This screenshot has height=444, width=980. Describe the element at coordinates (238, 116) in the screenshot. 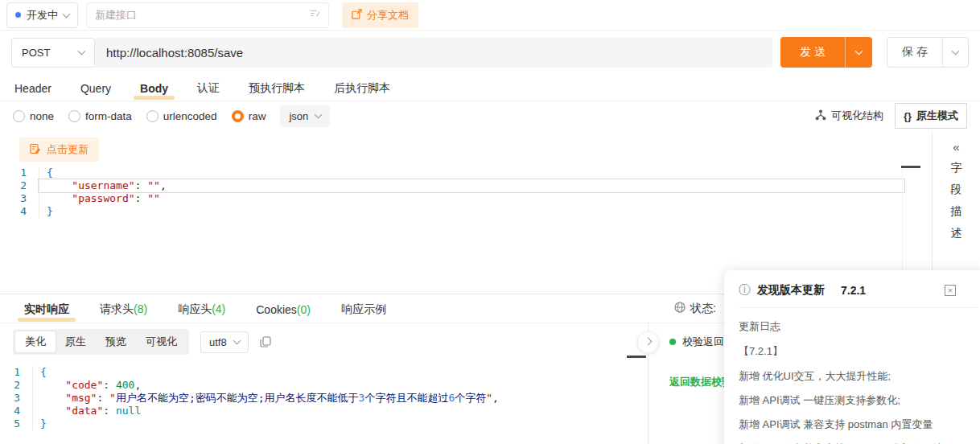

I see `radio-selected-icon` at that location.